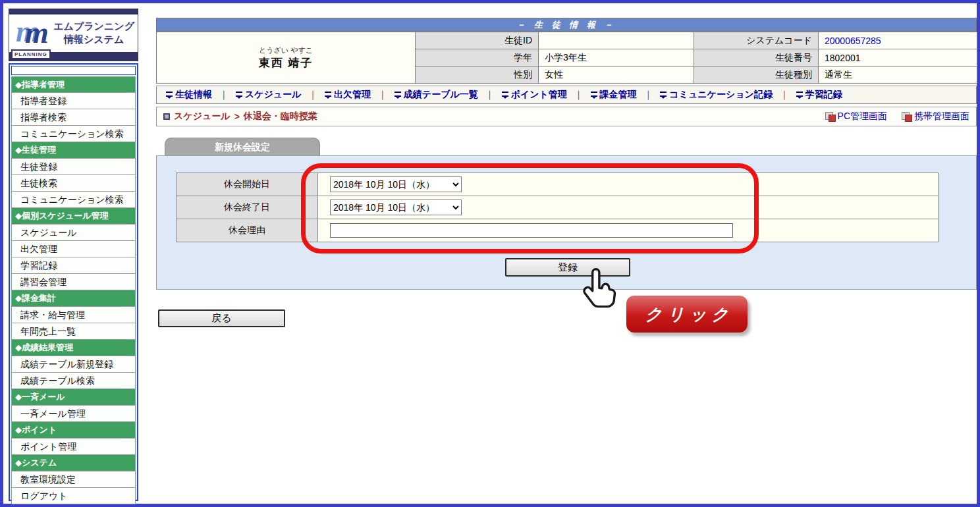 Image resolution: width=980 pixels, height=507 pixels. What do you see at coordinates (74, 464) in the screenshot?
I see `sidebar-header-system: ◆システム` at bounding box center [74, 464].